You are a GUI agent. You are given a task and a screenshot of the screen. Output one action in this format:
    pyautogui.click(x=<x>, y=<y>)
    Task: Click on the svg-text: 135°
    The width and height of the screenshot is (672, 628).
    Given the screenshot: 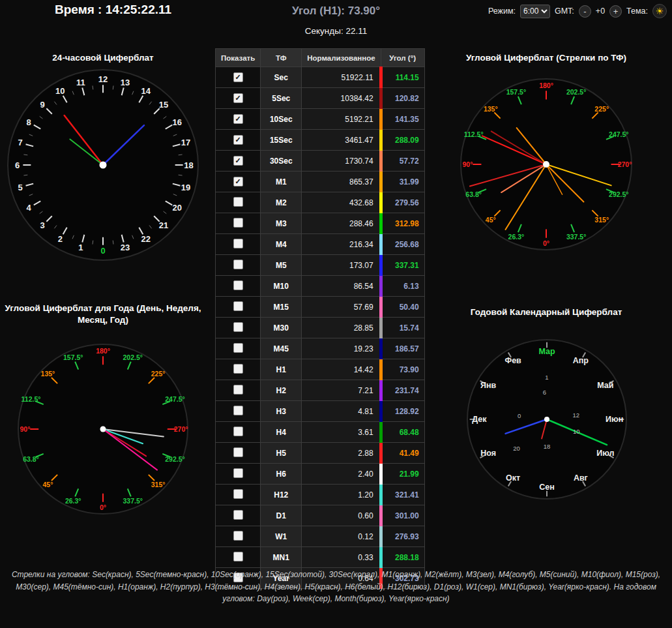 What is the action you would take?
    pyautogui.click(x=491, y=109)
    